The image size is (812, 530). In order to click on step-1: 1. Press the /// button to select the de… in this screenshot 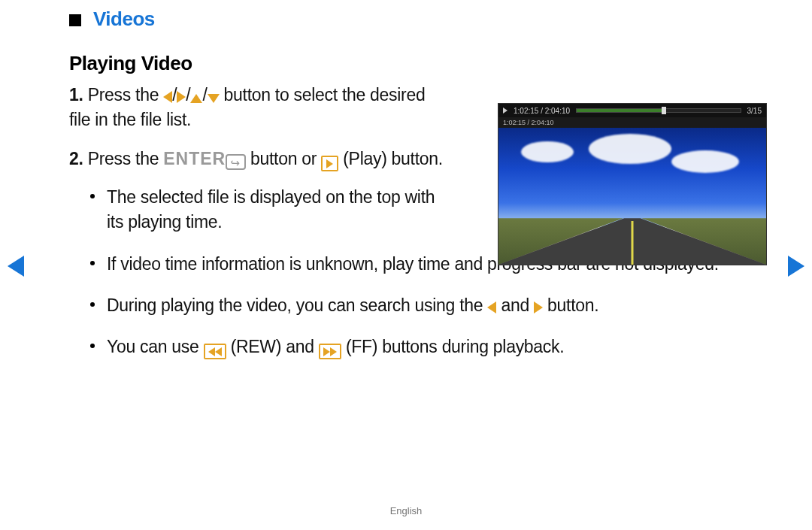, I will do `click(257, 108)`.